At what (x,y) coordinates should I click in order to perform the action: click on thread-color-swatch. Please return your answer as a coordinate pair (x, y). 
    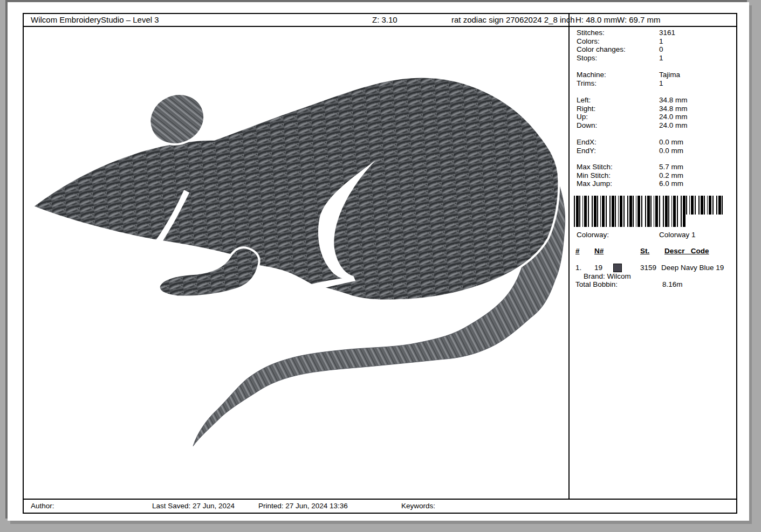
    Looking at the image, I should click on (618, 268).